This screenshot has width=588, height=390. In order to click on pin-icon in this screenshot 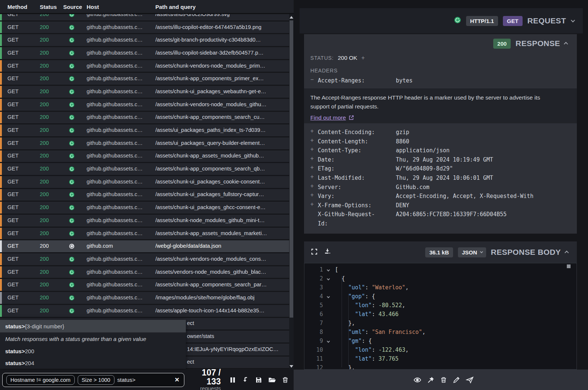, I will do `click(431, 380)`.